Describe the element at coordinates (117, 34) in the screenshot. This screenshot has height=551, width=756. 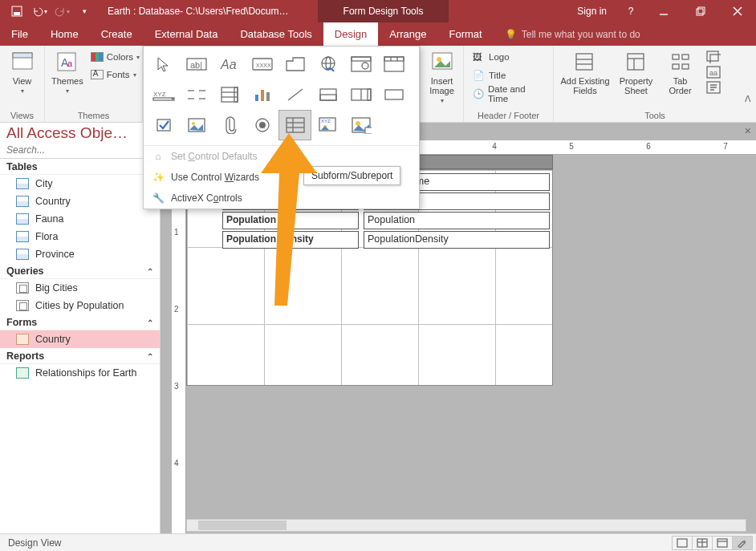
I see `tab-create: Create` at that location.